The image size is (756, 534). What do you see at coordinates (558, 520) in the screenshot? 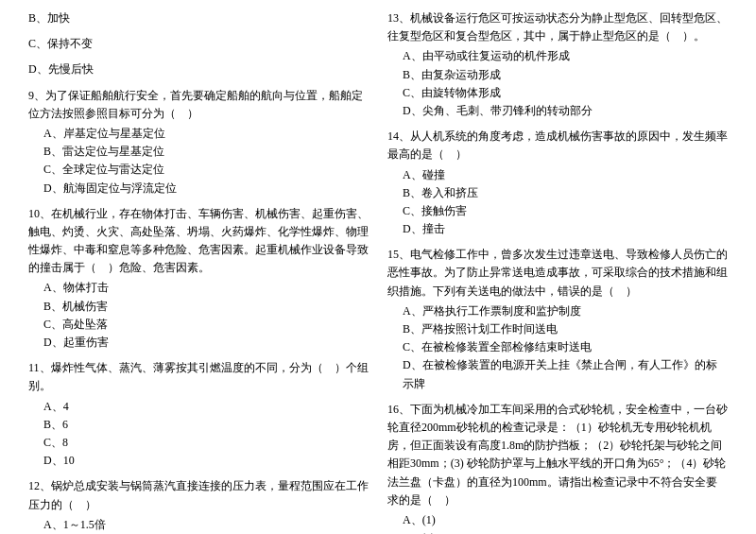
I see `option: A、(1)` at bounding box center [558, 520].